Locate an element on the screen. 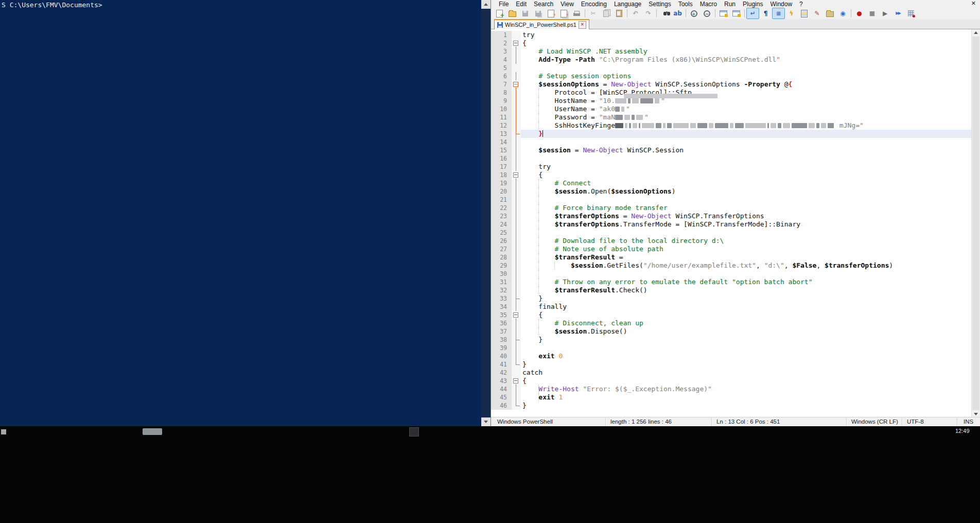  menu-language: Language is located at coordinates (628, 4).